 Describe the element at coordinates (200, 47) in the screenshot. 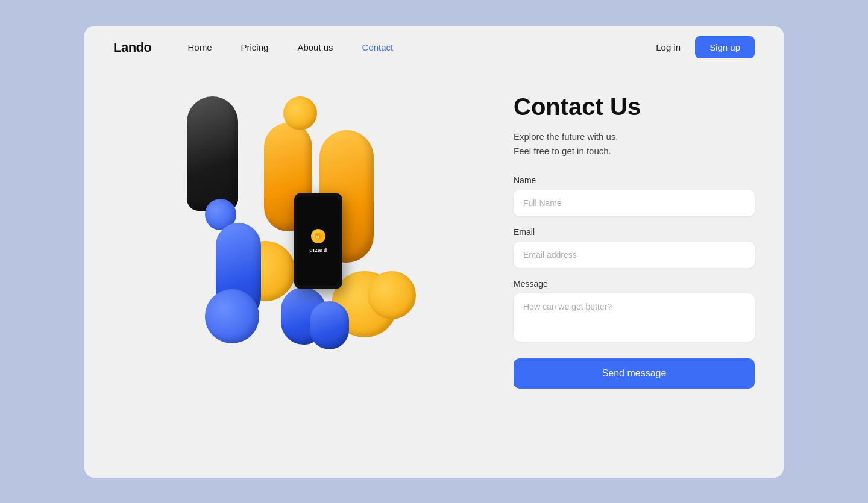

I see `nav-link-home: Home` at that location.